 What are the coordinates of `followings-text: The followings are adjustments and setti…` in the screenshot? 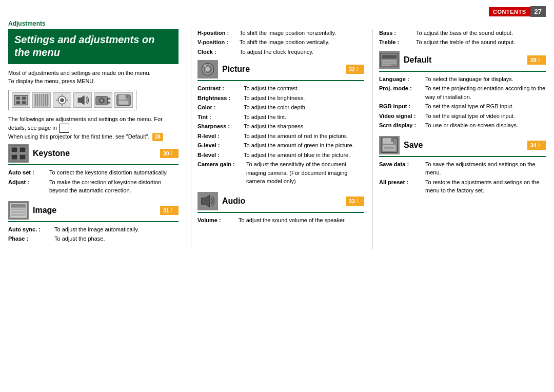 It's located at (93, 128).